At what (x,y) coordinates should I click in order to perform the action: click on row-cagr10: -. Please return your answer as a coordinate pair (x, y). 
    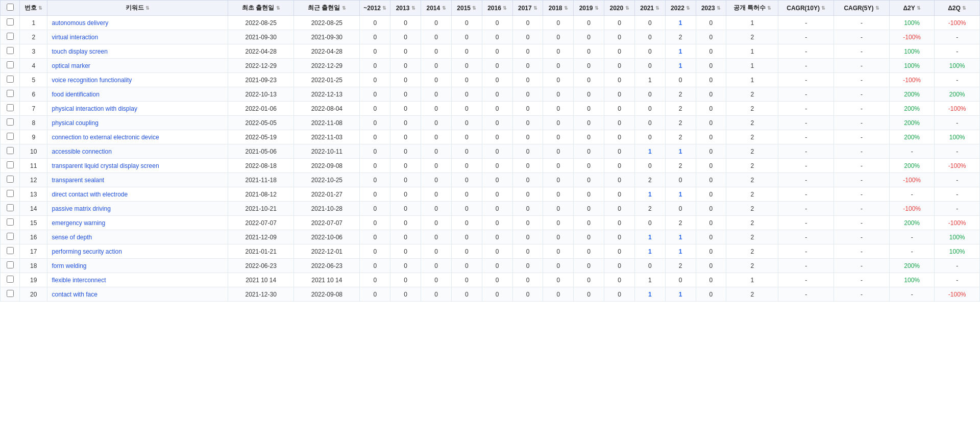
    Looking at the image, I should click on (806, 152).